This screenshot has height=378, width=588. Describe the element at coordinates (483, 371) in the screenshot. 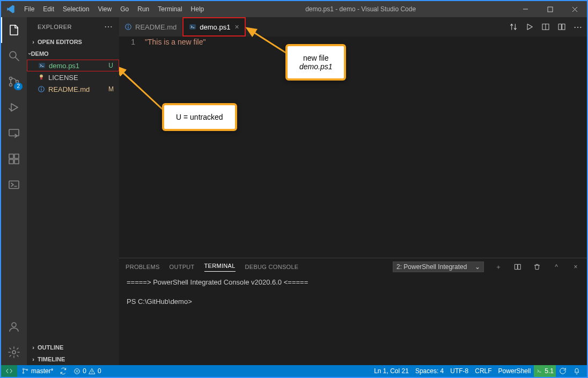

I see `eol-indicator: CRLF` at that location.